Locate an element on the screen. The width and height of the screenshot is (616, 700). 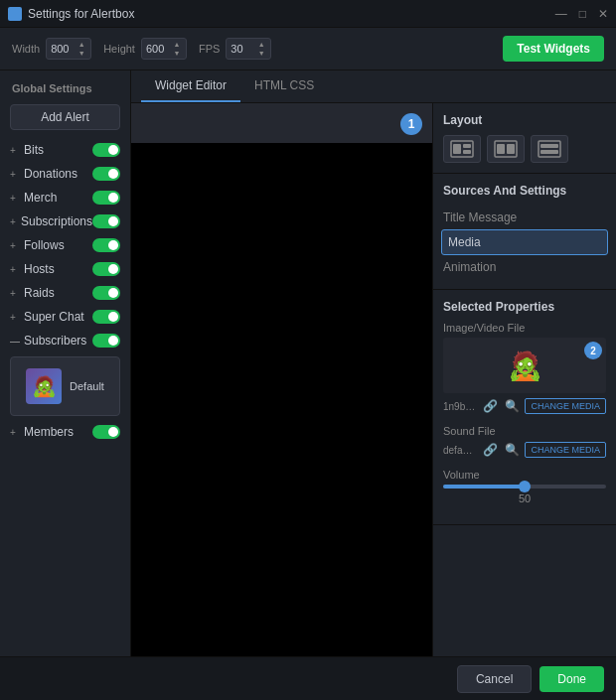
height-input: 600 ▲ ▼ is located at coordinates (164, 49).